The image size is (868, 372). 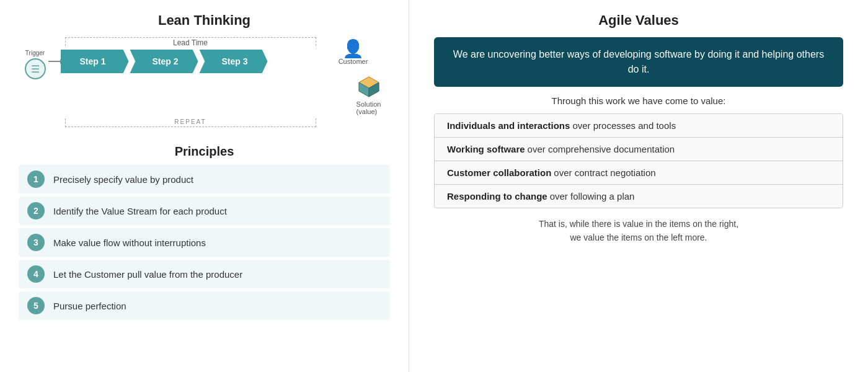 I want to click on trigger-icon: ☰, so click(x=35, y=69).